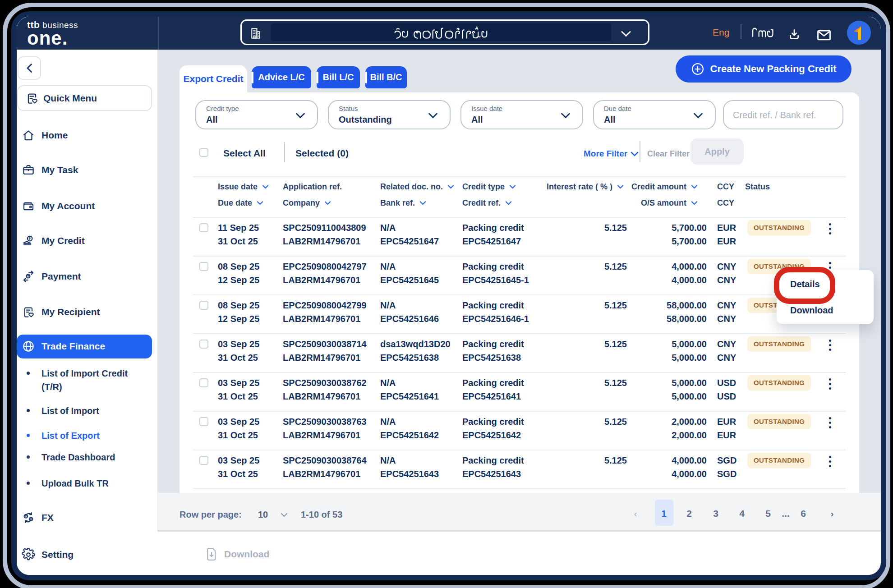  Describe the element at coordinates (386, 78) in the screenshot. I see `tab-label: Bill B/C` at that location.